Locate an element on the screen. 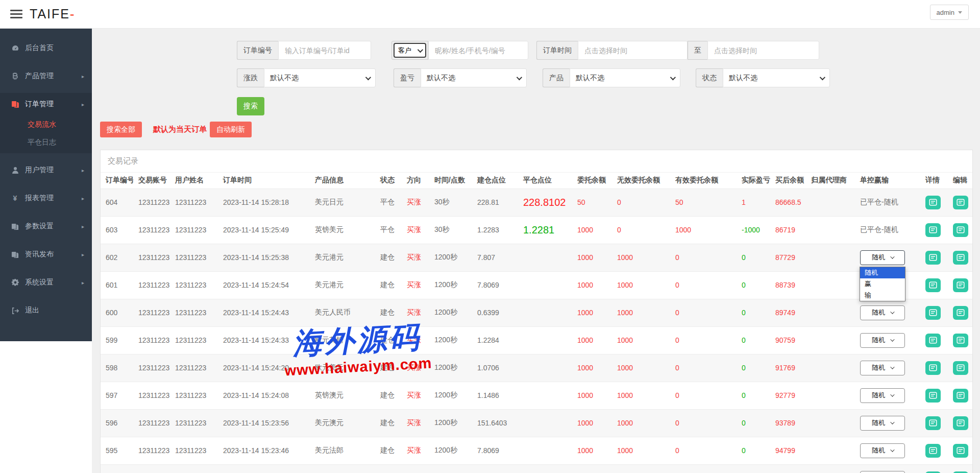 This screenshot has height=473, width=980. filter-product: 产品 默认不选 is located at coordinates (611, 78).